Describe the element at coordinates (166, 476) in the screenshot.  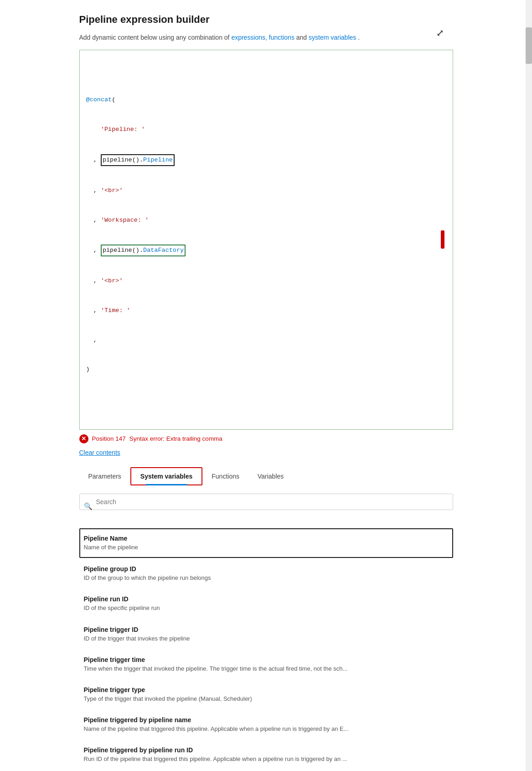
I see `tab-system-variables: System variables` at that location.